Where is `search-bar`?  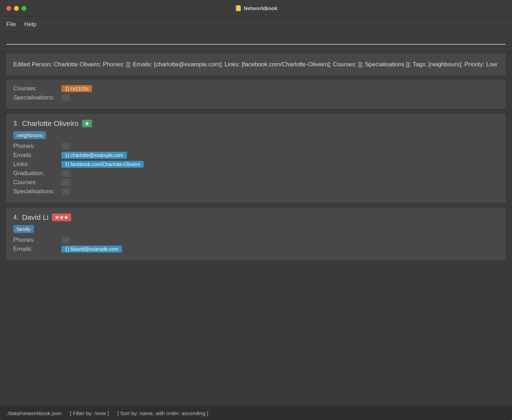
search-bar is located at coordinates (256, 40).